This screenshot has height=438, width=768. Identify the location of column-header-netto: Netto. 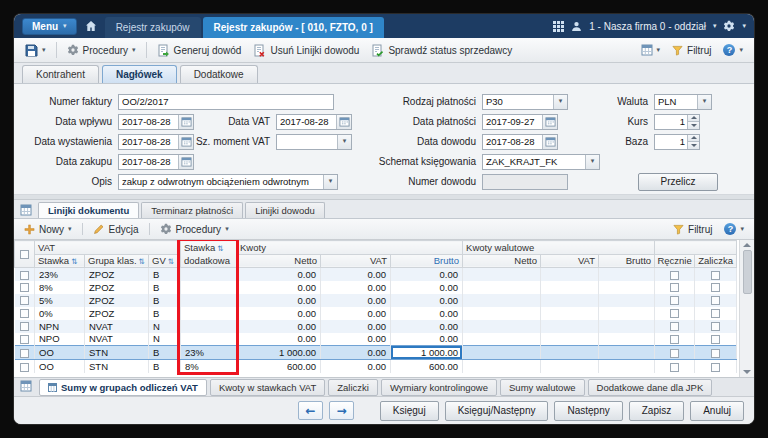
(279, 261).